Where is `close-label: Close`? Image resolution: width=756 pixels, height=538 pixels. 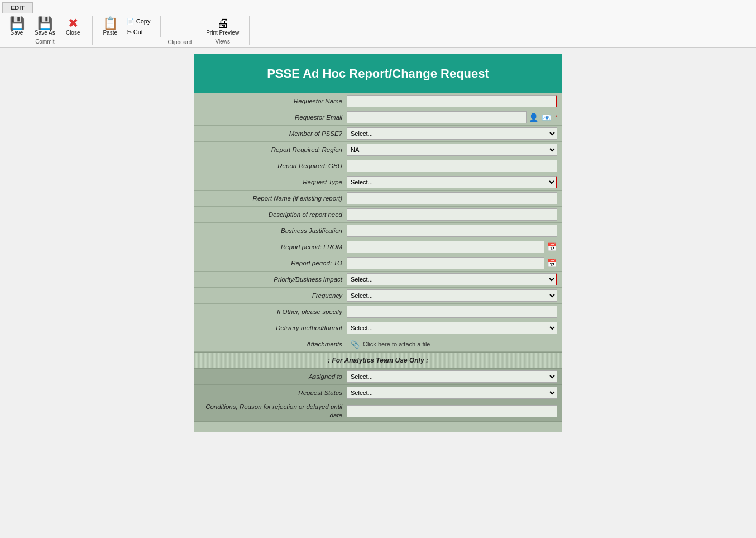
close-label: Close is located at coordinates (73, 32).